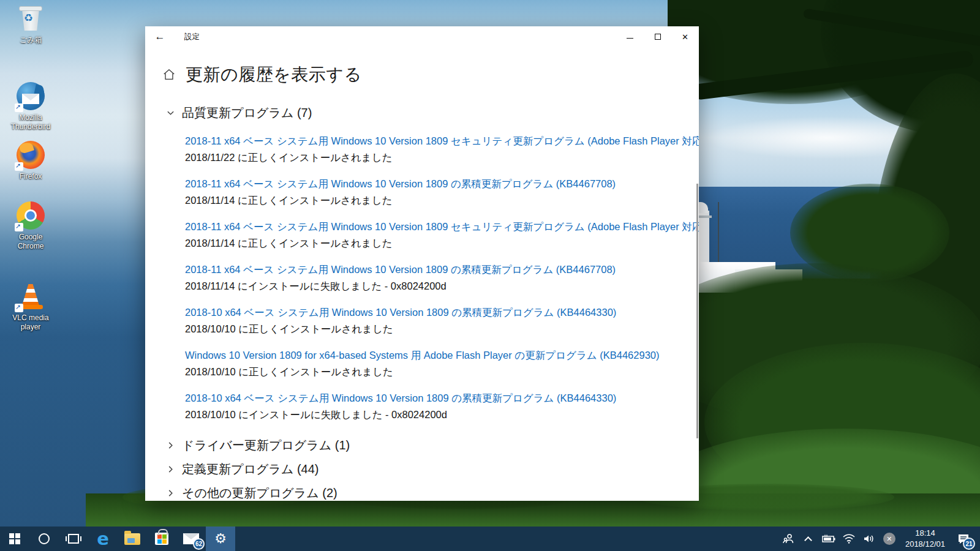  What do you see at coordinates (31, 242) in the screenshot?
I see `desktop-icon-label: Google Chrome` at bounding box center [31, 242].